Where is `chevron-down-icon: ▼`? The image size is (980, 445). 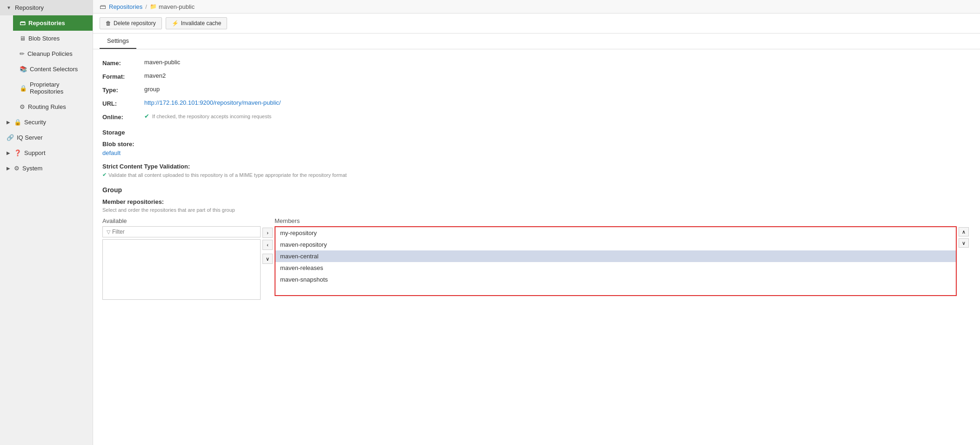
chevron-down-icon: ▼ is located at coordinates (9, 7).